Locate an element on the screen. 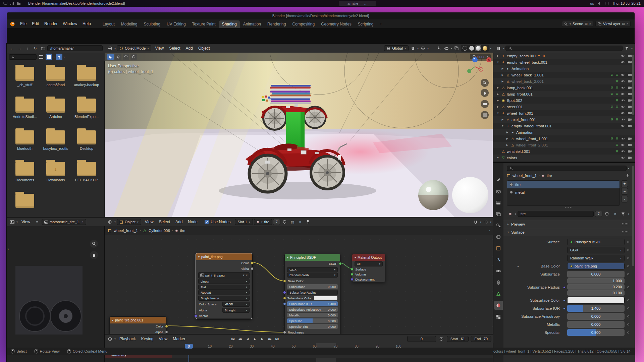 The image size is (644, 362). outliner-row-empty-wheel-front-001: ▼+empty_wheel_front.001 is located at coordinates (564, 126).